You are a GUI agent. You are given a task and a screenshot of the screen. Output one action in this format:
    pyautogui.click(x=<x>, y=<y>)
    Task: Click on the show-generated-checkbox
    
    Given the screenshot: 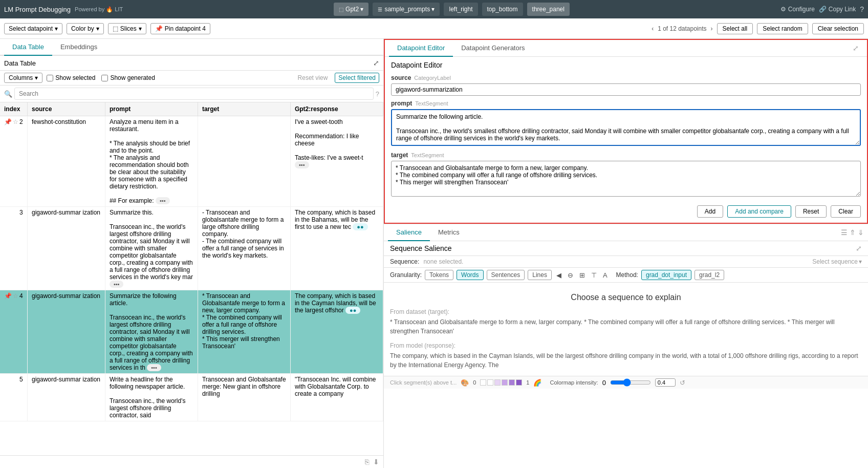 What is the action you would take?
    pyautogui.click(x=104, y=78)
    